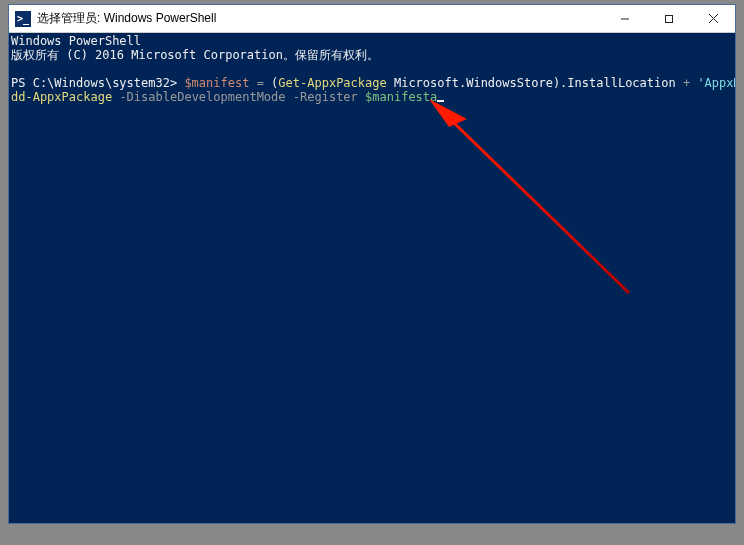  What do you see at coordinates (669, 18) in the screenshot?
I see `window-controls` at bounding box center [669, 18].